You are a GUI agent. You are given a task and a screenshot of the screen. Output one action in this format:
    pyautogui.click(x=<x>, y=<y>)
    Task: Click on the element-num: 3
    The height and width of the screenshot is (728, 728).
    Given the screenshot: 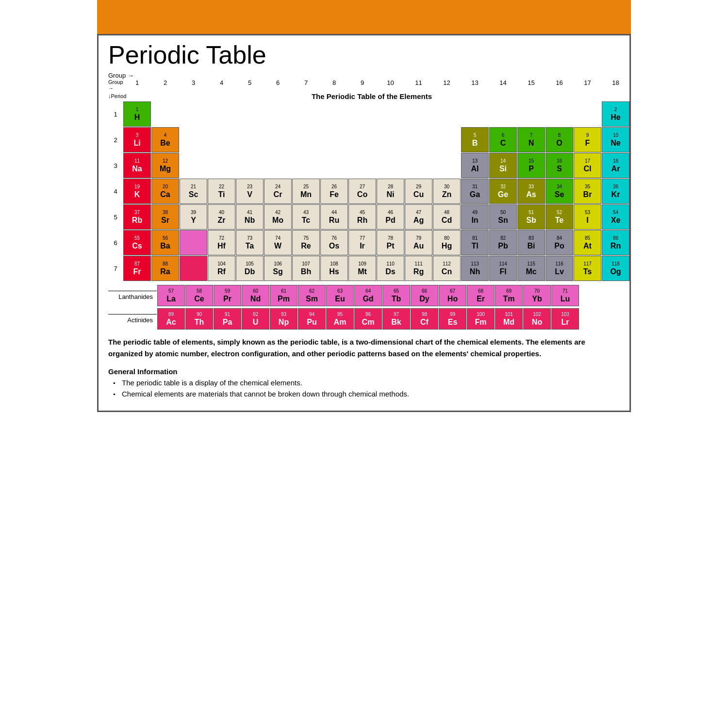 What is the action you would take?
    pyautogui.click(x=137, y=135)
    